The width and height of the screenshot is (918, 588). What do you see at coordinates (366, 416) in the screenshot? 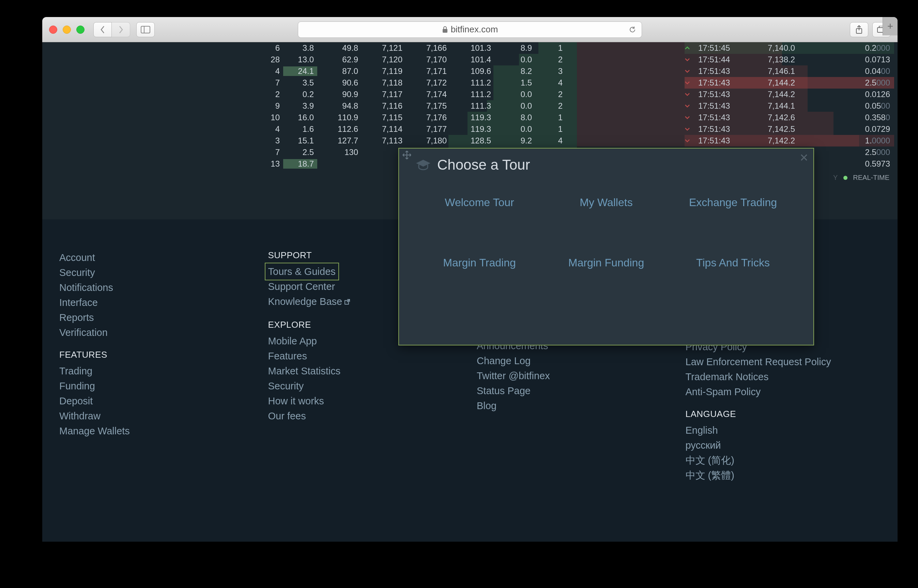
I see `footer-link: Our fees` at bounding box center [366, 416].